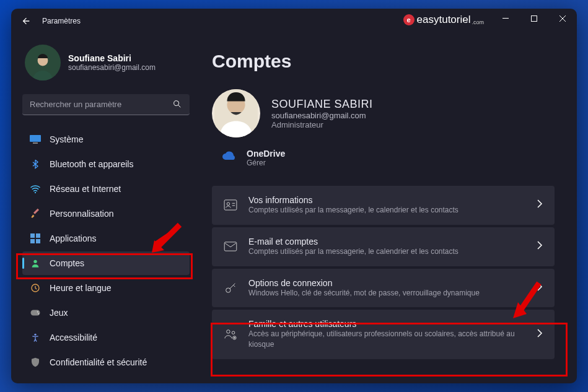 The height and width of the screenshot is (392, 588). What do you see at coordinates (387, 283) in the screenshot?
I see `card-title: Options de connexion` at bounding box center [387, 283].